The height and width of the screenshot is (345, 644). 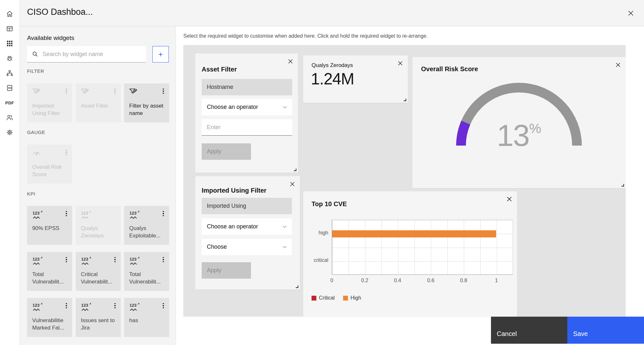 What do you see at coordinates (496, 281) in the screenshot?
I see `x-axis-tick: 1` at bounding box center [496, 281].